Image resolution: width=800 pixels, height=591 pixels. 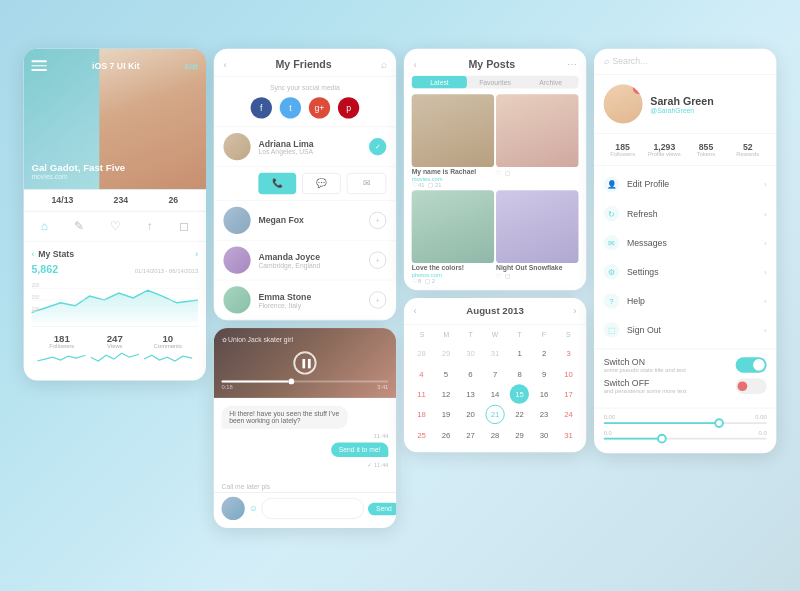 What do you see at coordinates (422, 394) in the screenshot?
I see `cal-day: 11` at bounding box center [422, 394].